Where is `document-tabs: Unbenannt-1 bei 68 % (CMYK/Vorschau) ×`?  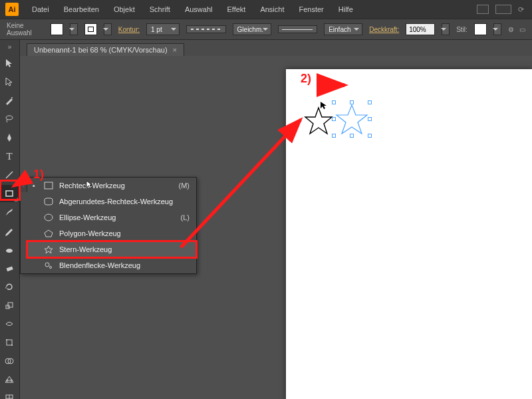 document-tabs: Unbenannt-1 bei 68 % (CMYK/Vorschau) × is located at coordinates (105, 49).